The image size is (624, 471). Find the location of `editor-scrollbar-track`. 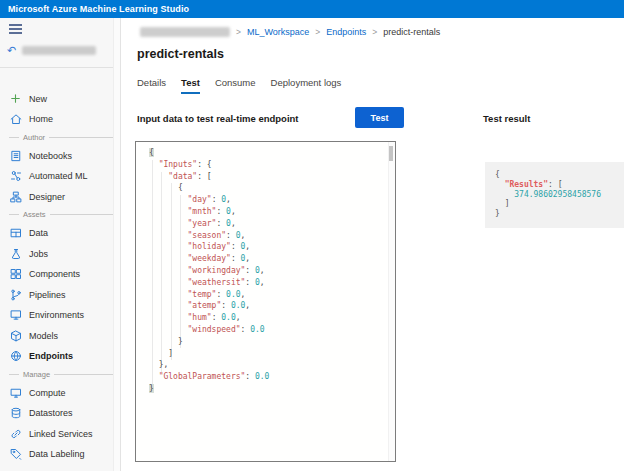

editor-scrollbar-track is located at coordinates (392, 302).